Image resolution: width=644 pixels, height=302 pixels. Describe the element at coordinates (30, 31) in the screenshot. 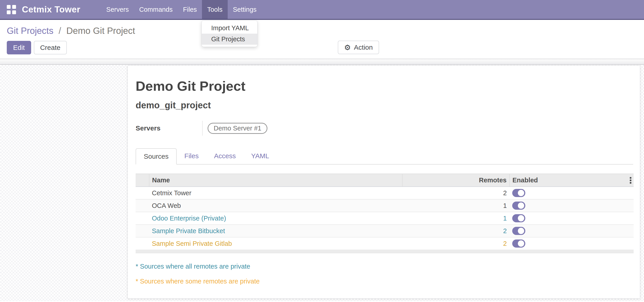

I see `breadcrumb-parent-link: Git Projects` at that location.